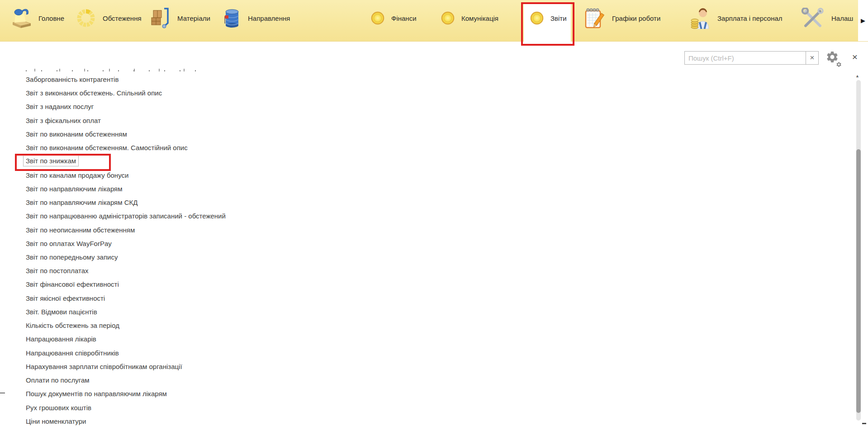  What do you see at coordinates (701, 18) in the screenshot?
I see `person-coins-icon` at bounding box center [701, 18].